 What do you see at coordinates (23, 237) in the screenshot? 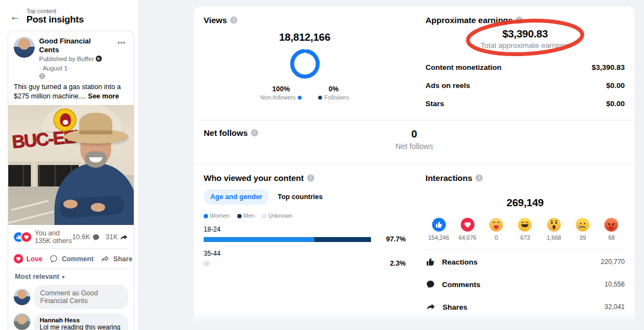
I see `reaction-icons` at bounding box center [23, 237].